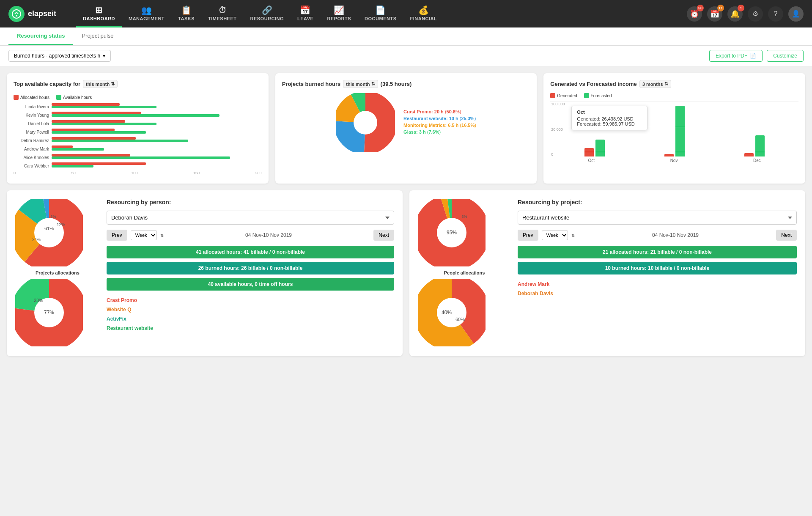 The width and height of the screenshot is (812, 516). What do you see at coordinates (676, 235) in the screenshot?
I see `project-date-range: 04 Nov-10 Nov 2019` at bounding box center [676, 235].